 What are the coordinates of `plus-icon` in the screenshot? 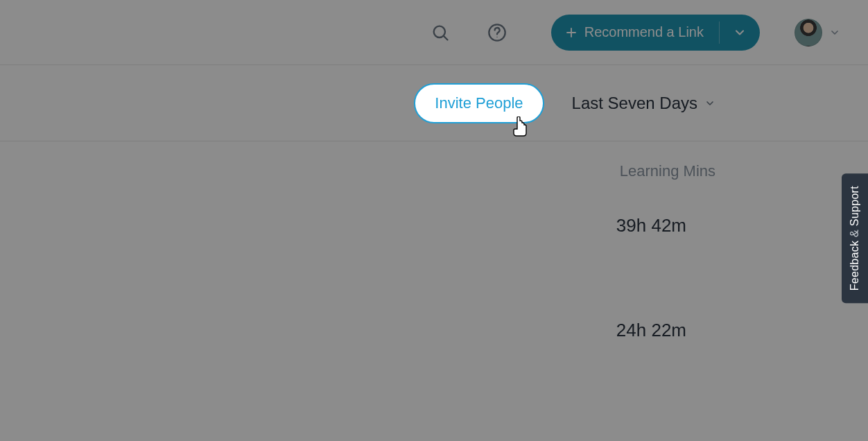 It's located at (571, 33).